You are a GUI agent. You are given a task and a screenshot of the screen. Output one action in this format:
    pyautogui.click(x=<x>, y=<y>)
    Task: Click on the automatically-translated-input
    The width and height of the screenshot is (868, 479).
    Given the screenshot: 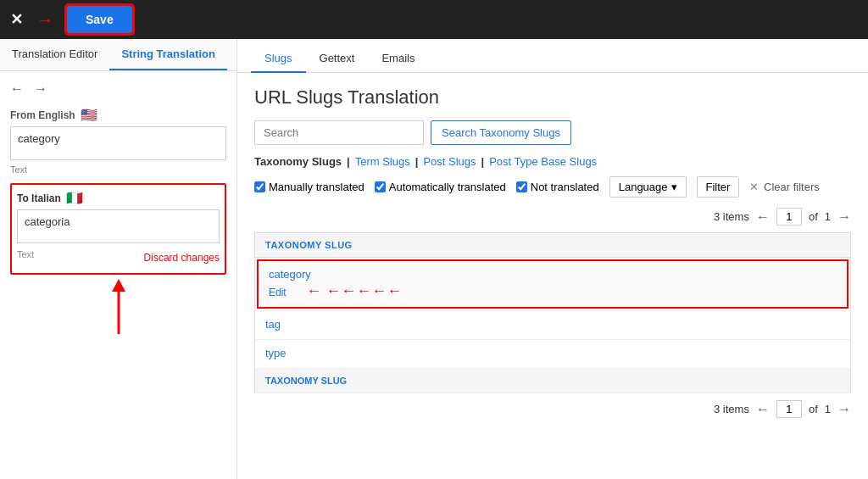 What is the action you would take?
    pyautogui.click(x=380, y=187)
    